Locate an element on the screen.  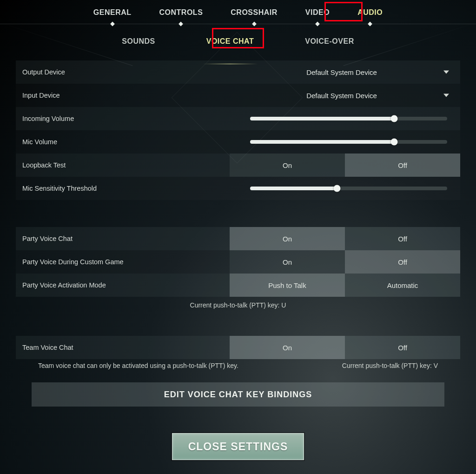
row-incoming-volume: Incoming Volume is located at coordinates (238, 119).